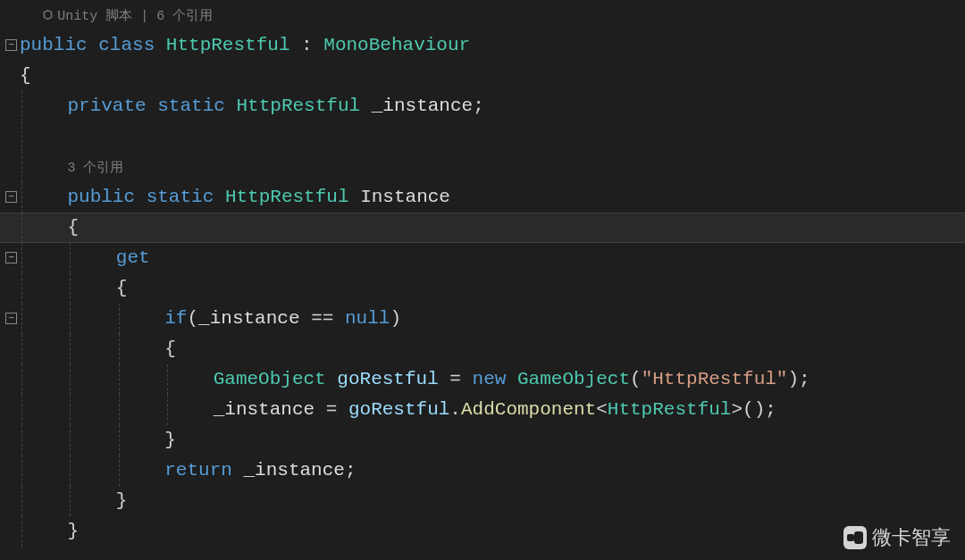 This screenshot has width=965, height=560. Describe the element at coordinates (492, 106) in the screenshot. I see `code-line: private static HttpRestful _instance;` at that location.